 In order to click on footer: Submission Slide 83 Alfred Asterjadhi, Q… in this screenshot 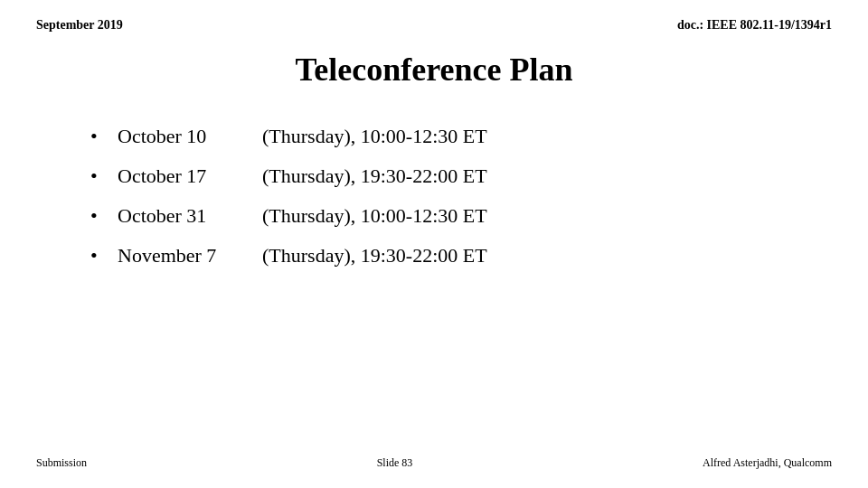, I will do `click(434, 463)`.